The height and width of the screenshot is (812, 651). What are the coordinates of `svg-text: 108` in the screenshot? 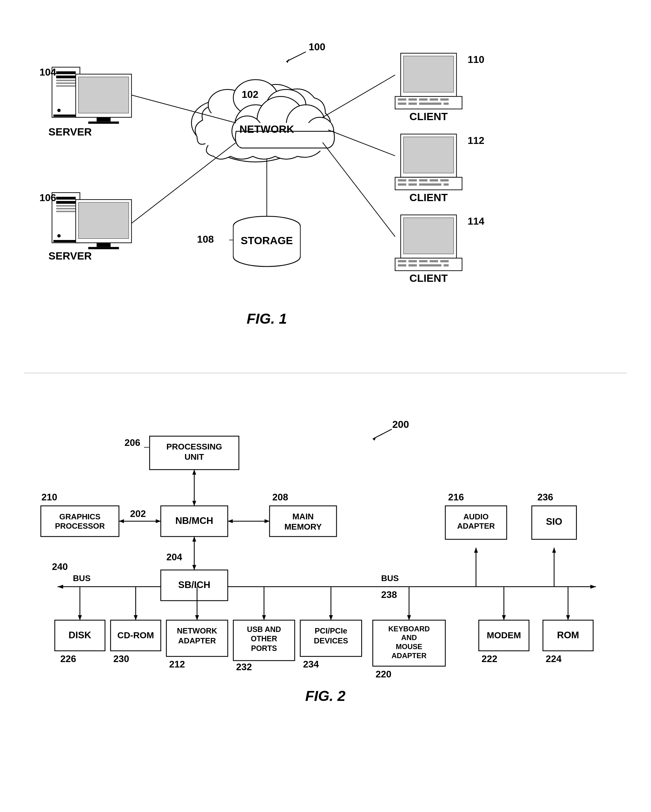 It's located at (206, 239).